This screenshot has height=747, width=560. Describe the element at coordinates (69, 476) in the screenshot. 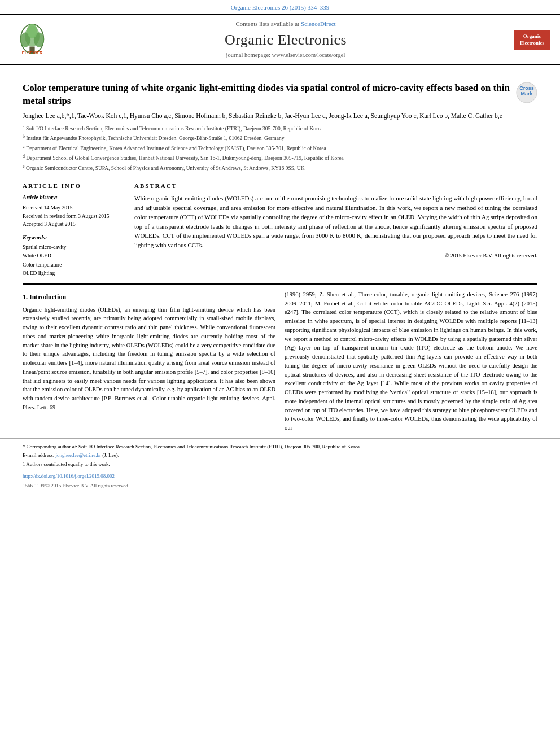

I see `doi-link: http://dx.doi.org/10.1016/j.orgel.2015.0…` at that location.